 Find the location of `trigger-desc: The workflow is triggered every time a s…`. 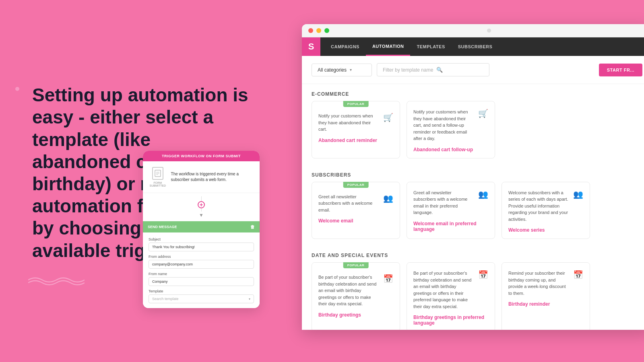

trigger-desc: The workflow is triggered every time a s… is located at coordinates (212, 177).